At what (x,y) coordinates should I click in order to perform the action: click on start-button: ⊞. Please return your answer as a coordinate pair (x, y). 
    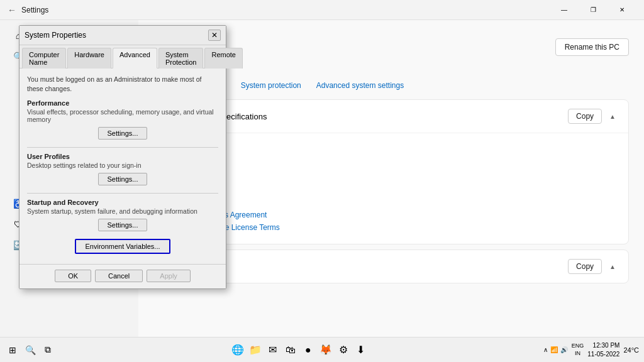
    Looking at the image, I should click on (13, 350).